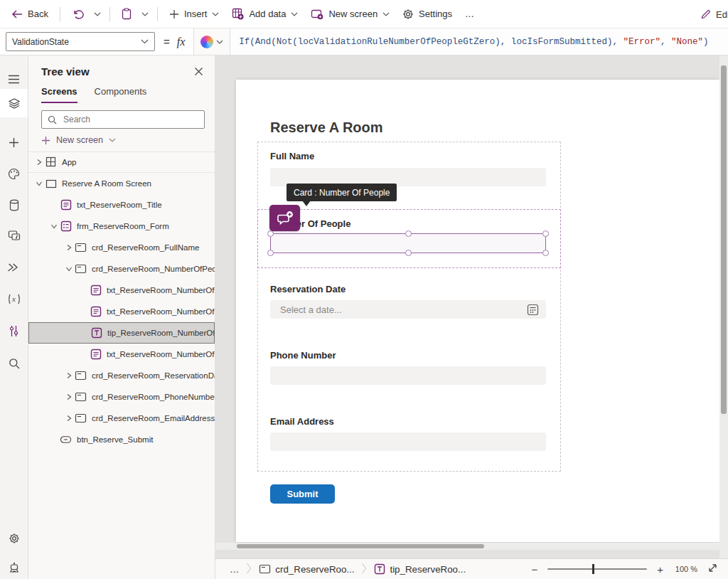 This screenshot has height=579, width=728. What do you see at coordinates (115, 440) in the screenshot?
I see `tree-item-label: btn_Reserve_Submit` at bounding box center [115, 440].